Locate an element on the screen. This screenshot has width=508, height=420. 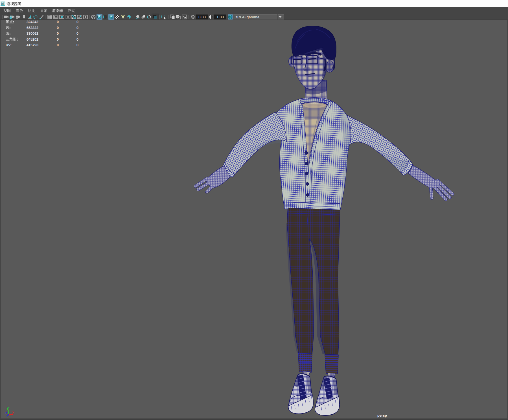
svg-text: UV: is located at coordinates (8, 45).